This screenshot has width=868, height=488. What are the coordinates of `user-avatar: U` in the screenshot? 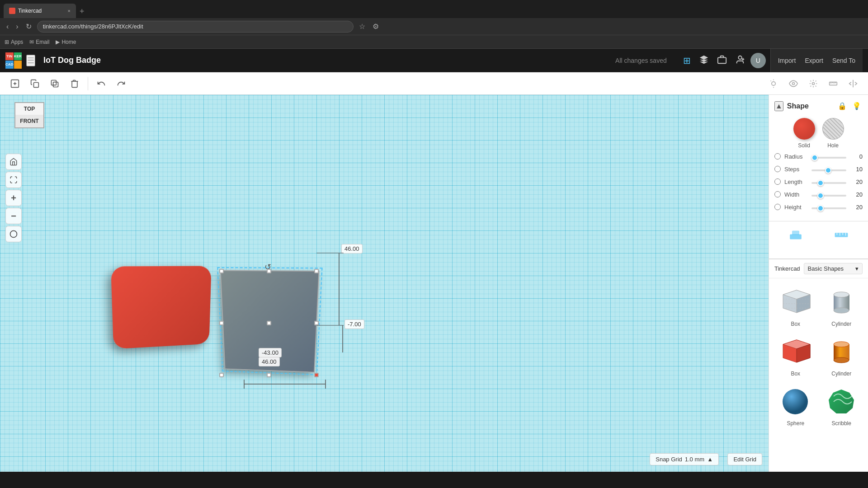 It's located at (758, 61).